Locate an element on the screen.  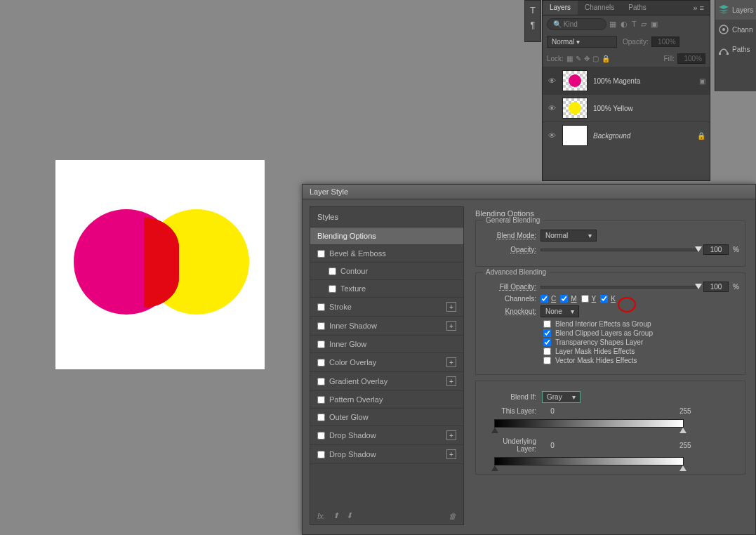
vector-mask-hides-checkbox is located at coordinates (548, 361).